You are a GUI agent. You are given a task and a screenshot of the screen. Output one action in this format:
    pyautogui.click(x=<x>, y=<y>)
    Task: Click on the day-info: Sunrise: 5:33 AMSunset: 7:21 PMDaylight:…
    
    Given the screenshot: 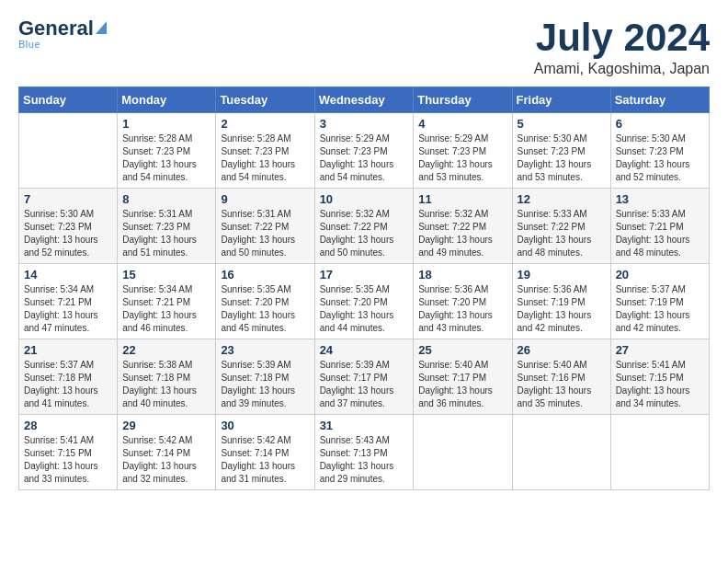 What is the action you would take?
    pyautogui.click(x=660, y=234)
    